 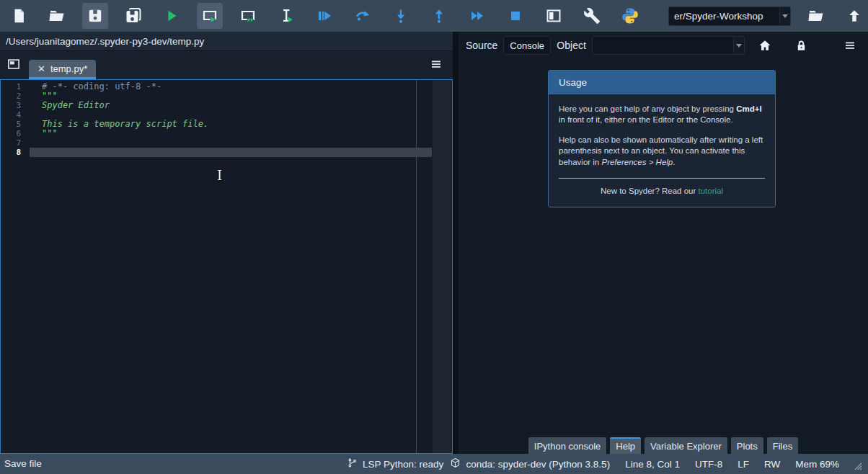 What do you see at coordinates (730, 16) in the screenshot?
I see `working-directory-combobox: er/Spyder-Workshop` at bounding box center [730, 16].